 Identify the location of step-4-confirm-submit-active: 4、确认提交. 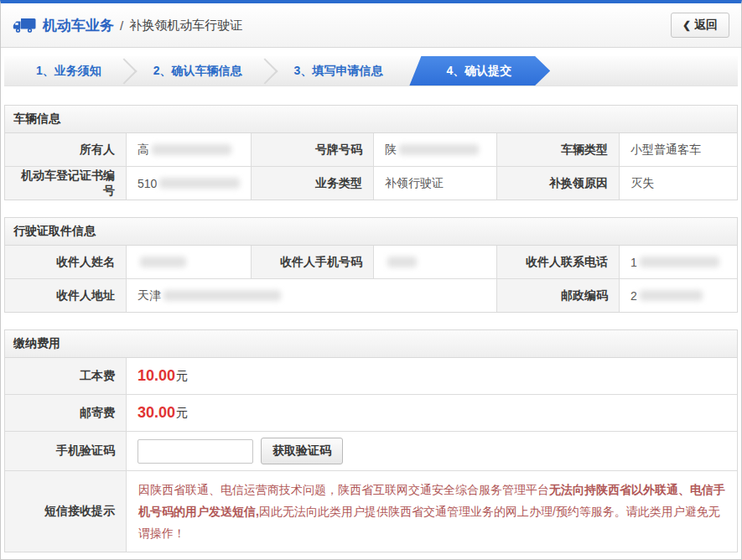
(480, 70).